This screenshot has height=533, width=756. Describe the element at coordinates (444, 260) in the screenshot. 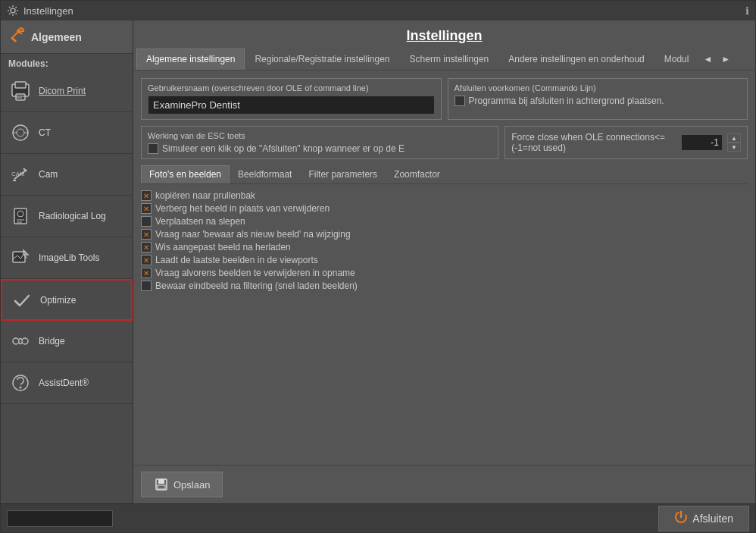

I see `checkbox-row-5: ✕ Laadt de laatste beelden in de viewpor…` at that location.